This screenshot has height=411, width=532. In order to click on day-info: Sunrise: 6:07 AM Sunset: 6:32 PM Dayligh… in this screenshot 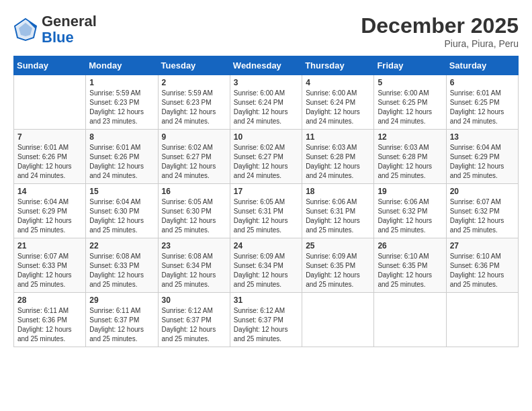, I will do `click(482, 216)`.